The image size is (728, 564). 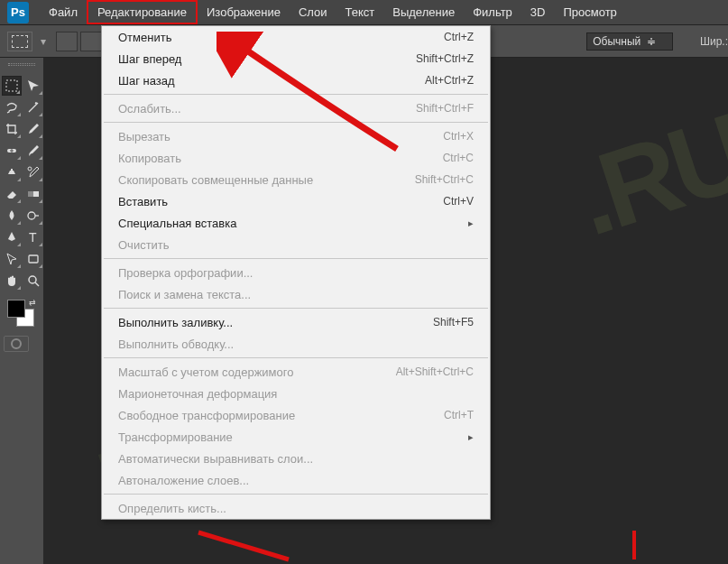 What do you see at coordinates (424, 13) in the screenshot?
I see `menu-select: Выделение` at bounding box center [424, 13].